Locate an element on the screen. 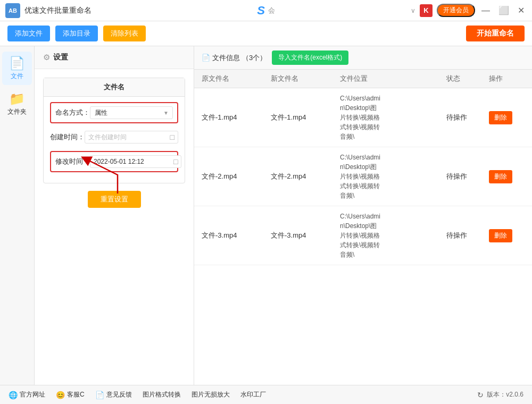 This screenshot has width=532, height=404. file-path-2: C:\Users\admin\Desktop\图片转换\视频格式转换\视频转音频… is located at coordinates (393, 176).